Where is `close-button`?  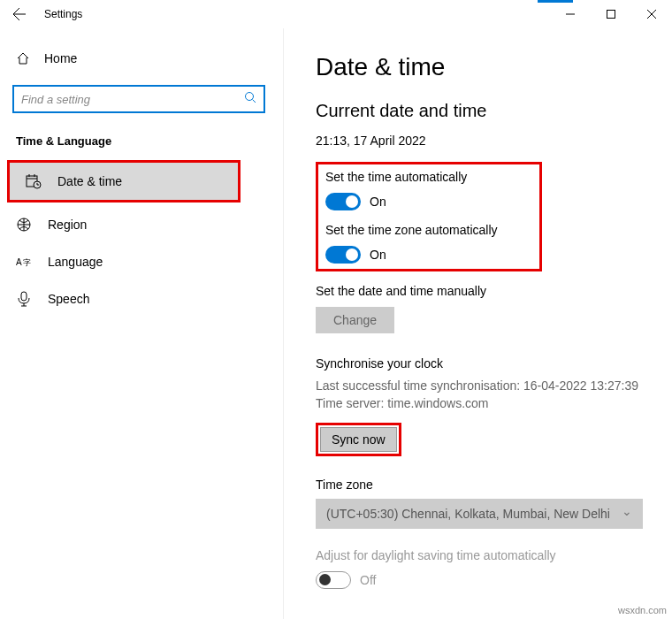
close-button is located at coordinates (652, 14).